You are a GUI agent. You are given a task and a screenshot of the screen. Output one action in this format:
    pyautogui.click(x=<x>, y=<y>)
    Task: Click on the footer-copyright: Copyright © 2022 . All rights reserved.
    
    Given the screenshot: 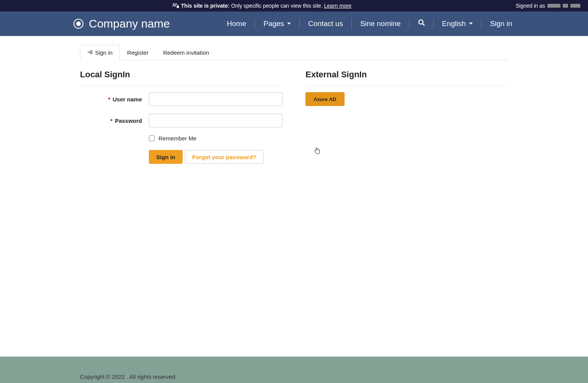 What is the action you would take?
    pyautogui.click(x=129, y=376)
    